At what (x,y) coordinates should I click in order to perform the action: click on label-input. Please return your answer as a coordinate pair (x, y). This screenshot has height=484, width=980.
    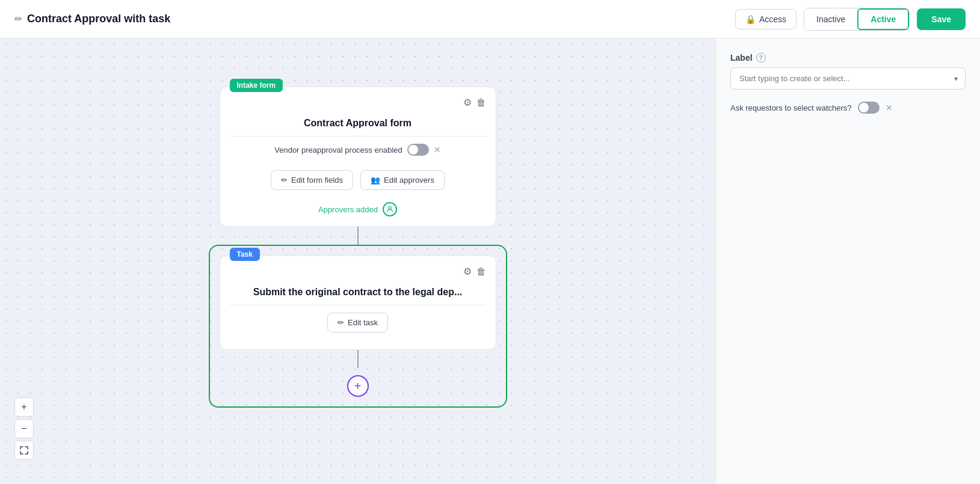
    Looking at the image, I should click on (839, 78).